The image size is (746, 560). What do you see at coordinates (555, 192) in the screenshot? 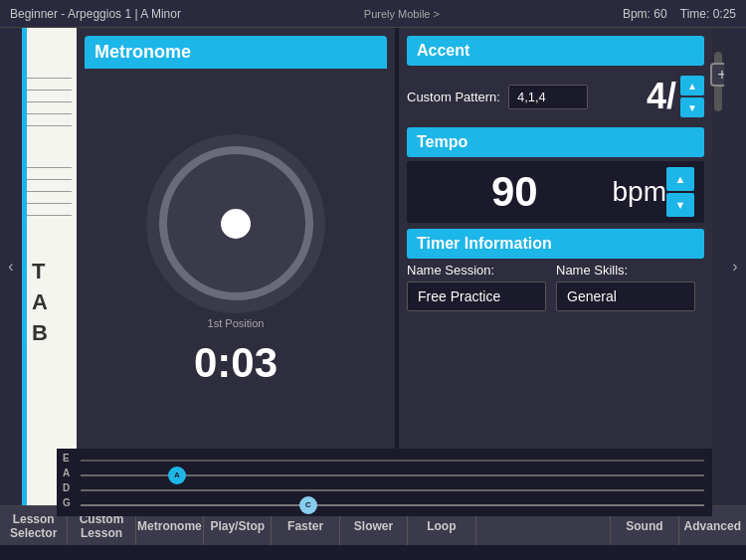
I see `tempo-value-row: 90 bpm ▲ ▼` at bounding box center [555, 192].